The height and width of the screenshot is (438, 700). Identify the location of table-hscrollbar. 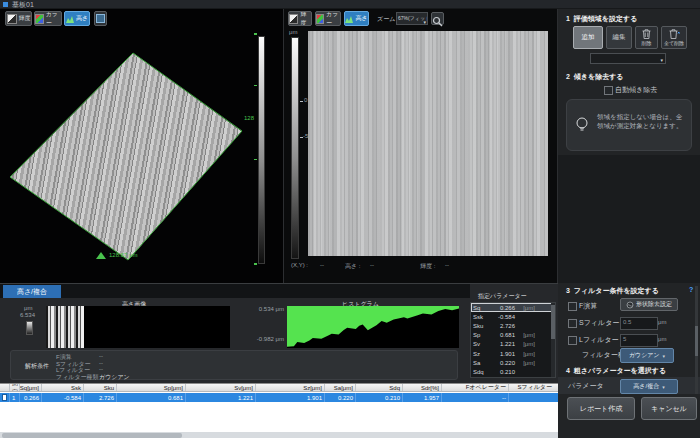
(279, 435).